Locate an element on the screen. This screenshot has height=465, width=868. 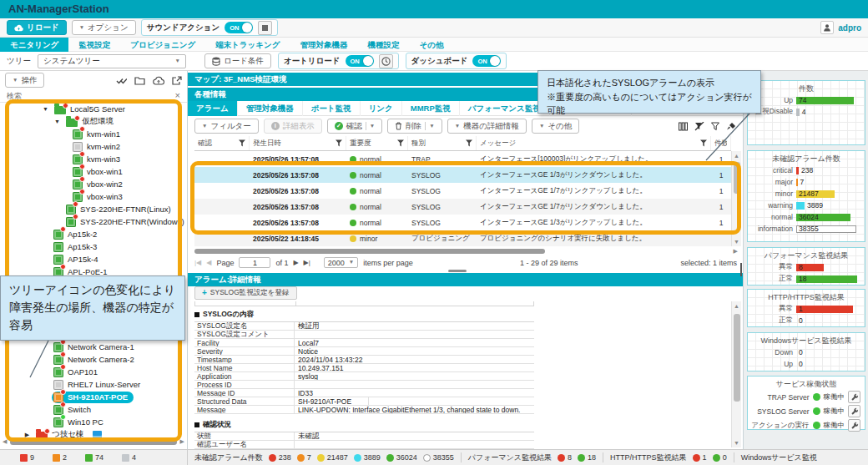
sound-stop-button is located at coordinates (265, 28).